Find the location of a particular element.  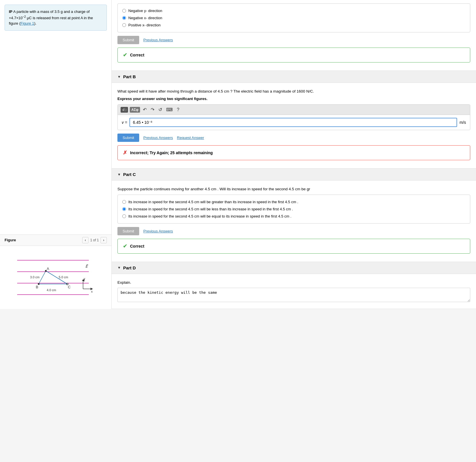

svg-text: x is located at coordinates (92, 291).